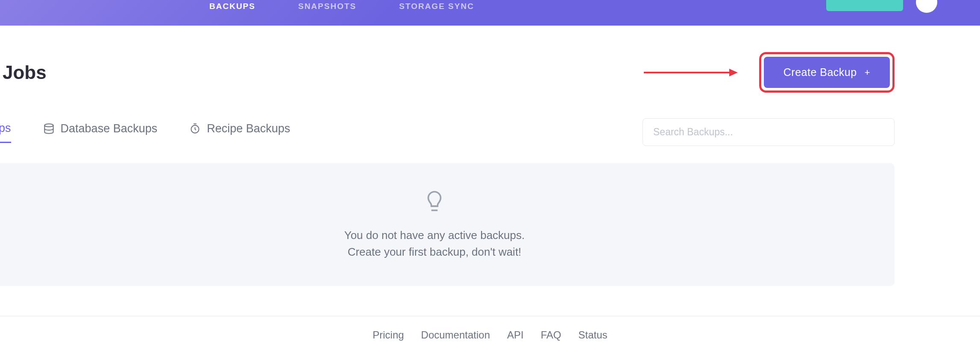 Image resolution: width=980 pixels, height=350 pixels. Describe the element at coordinates (882, 6) in the screenshot. I see `nav-right` at that location.